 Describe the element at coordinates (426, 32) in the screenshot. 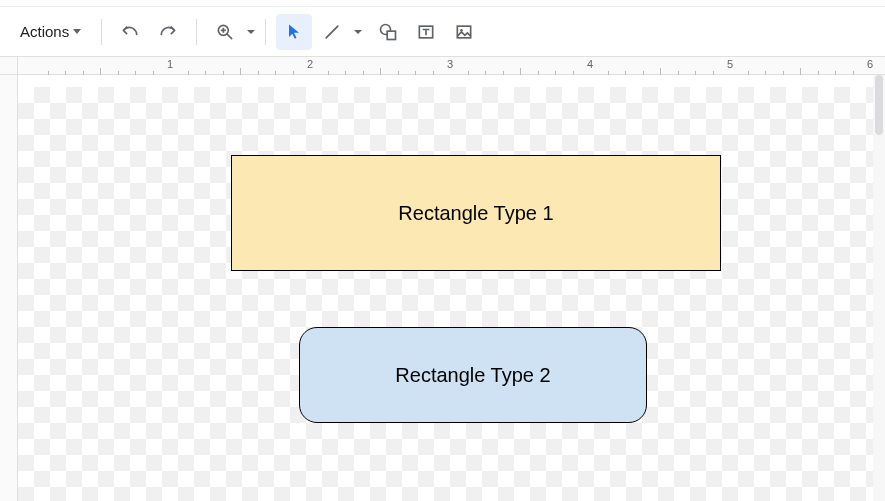

I see `textbox-tool-button` at that location.